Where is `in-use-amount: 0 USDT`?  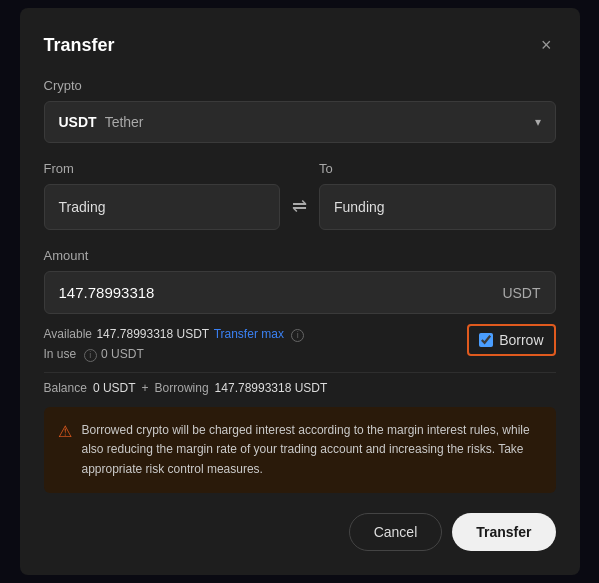 in-use-amount: 0 USDT is located at coordinates (122, 354).